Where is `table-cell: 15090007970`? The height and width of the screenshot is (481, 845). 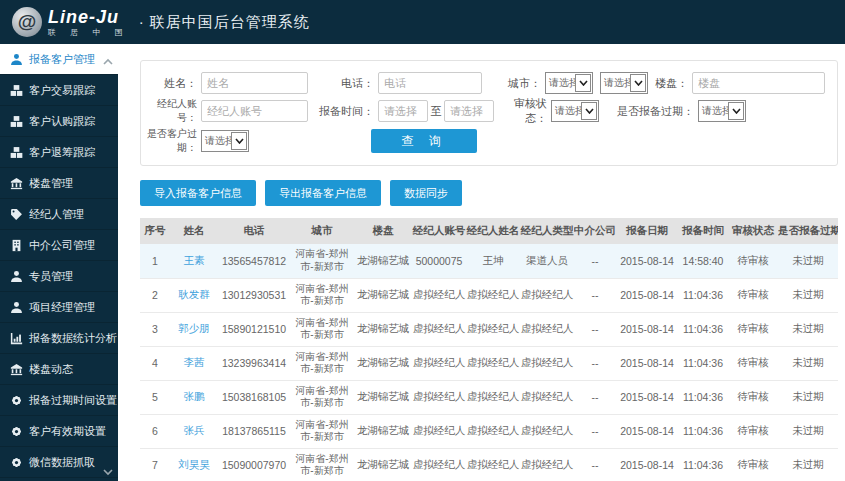
table-cell: 15090007970 is located at coordinates (254, 464).